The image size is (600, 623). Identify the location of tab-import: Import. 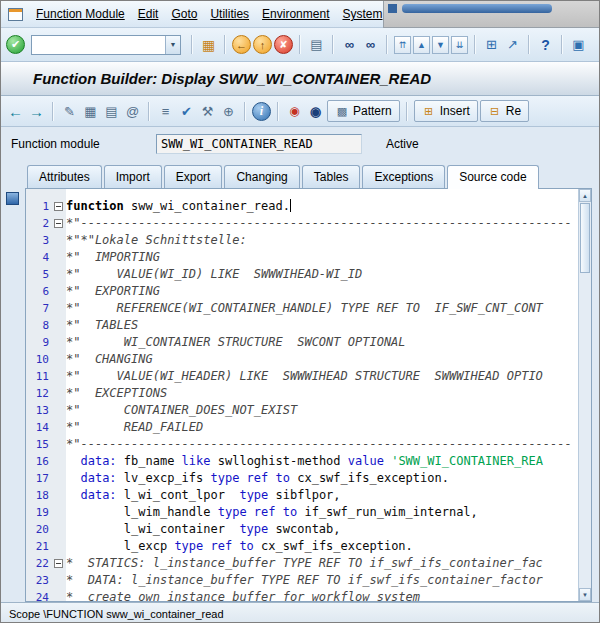
(133, 176).